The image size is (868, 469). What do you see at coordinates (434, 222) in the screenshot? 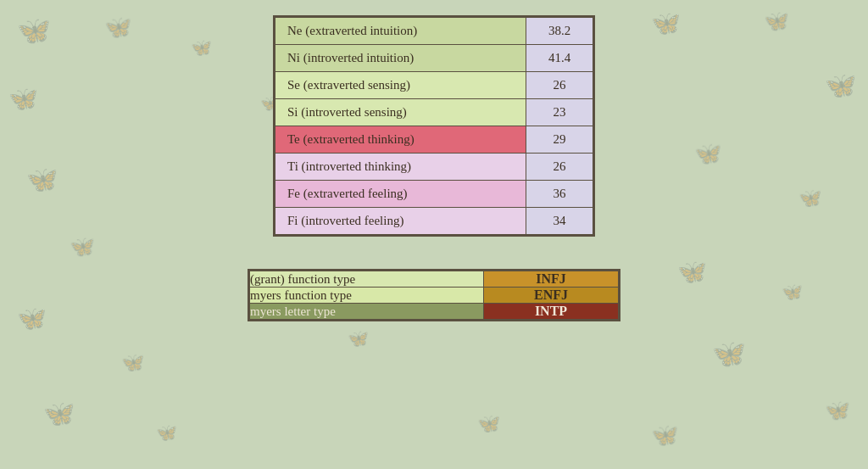
I see `scores-row: Fi (introverted feeling)34` at bounding box center [434, 222].